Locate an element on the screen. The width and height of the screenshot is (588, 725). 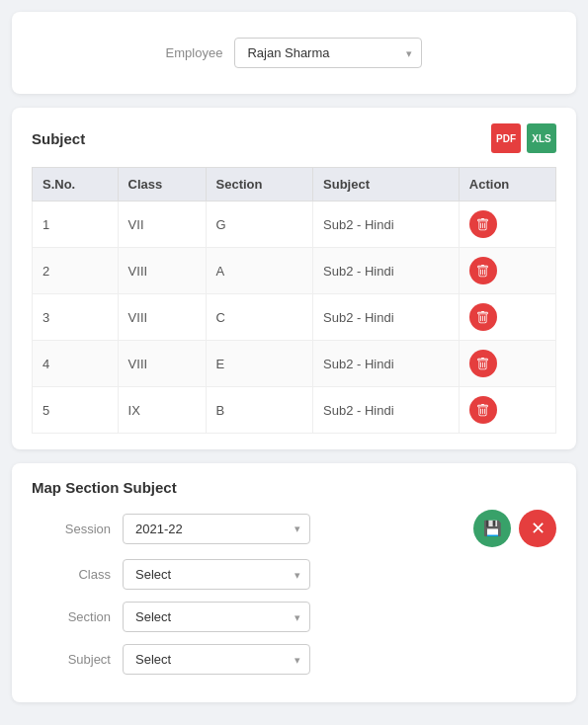
class-select-wrapper: Select ▾ is located at coordinates (216, 575).